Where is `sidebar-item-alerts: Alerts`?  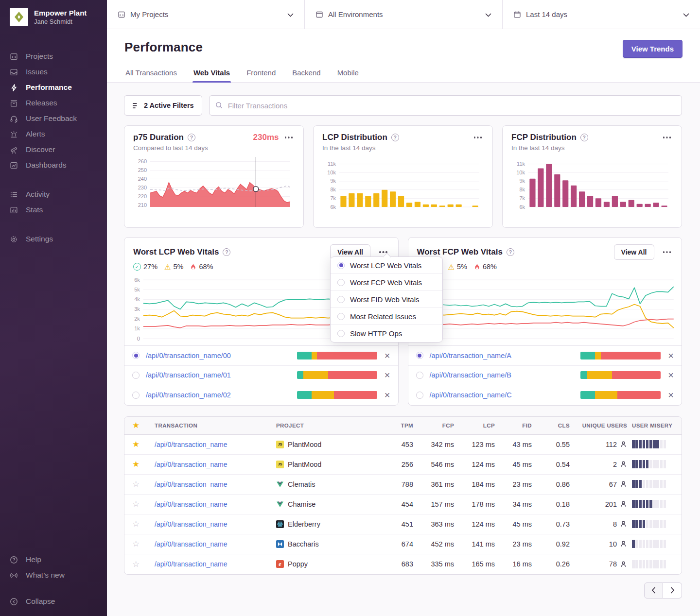
sidebar-item-alerts: Alerts is located at coordinates (53, 134).